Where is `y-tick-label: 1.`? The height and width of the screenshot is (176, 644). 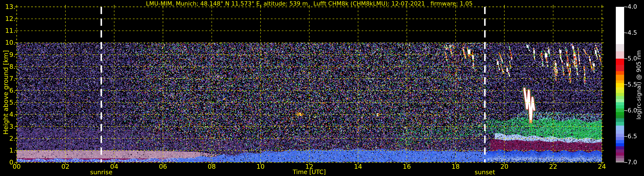
y-tick-label: 1. is located at coordinates (8, 151).